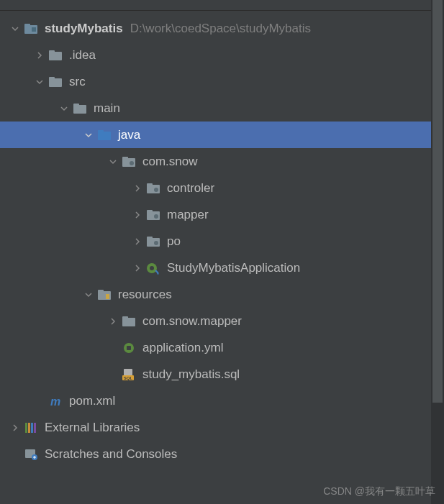  What do you see at coordinates (92, 401) in the screenshot?
I see `tree-label: pom.xml` at bounding box center [92, 401].